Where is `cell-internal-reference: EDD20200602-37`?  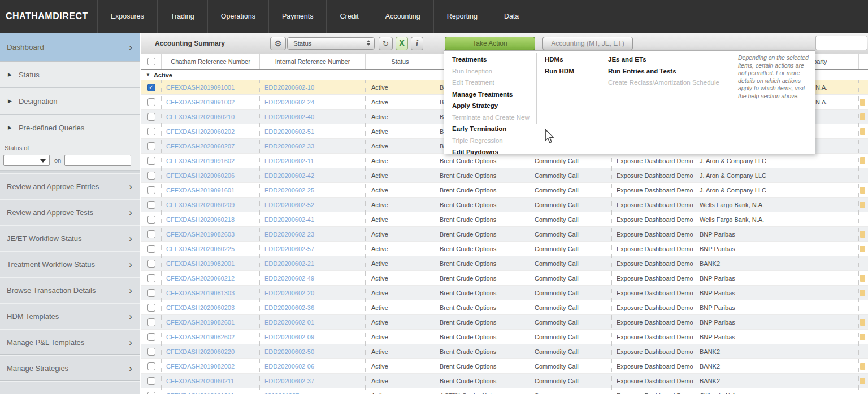 cell-internal-reference: EDD20200602-37 is located at coordinates (313, 380).